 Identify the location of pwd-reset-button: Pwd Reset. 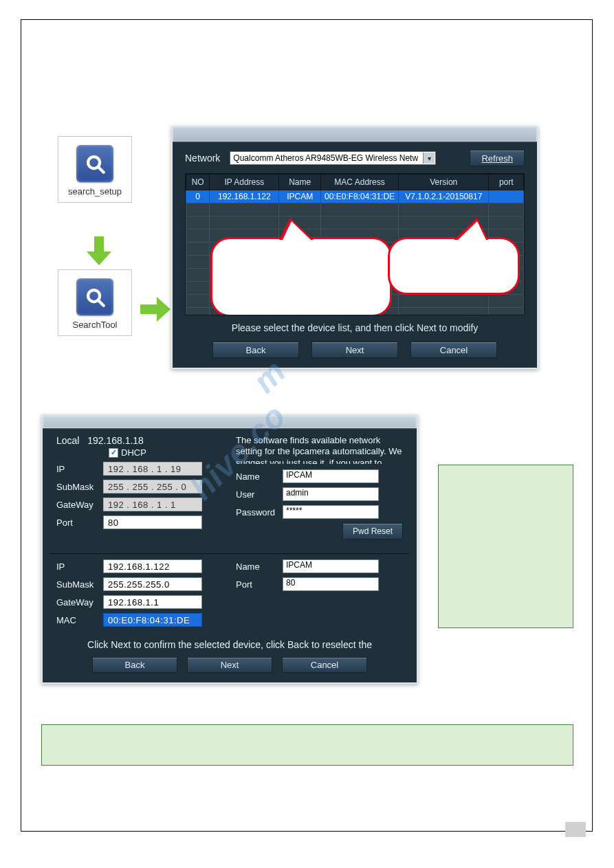
(373, 531).